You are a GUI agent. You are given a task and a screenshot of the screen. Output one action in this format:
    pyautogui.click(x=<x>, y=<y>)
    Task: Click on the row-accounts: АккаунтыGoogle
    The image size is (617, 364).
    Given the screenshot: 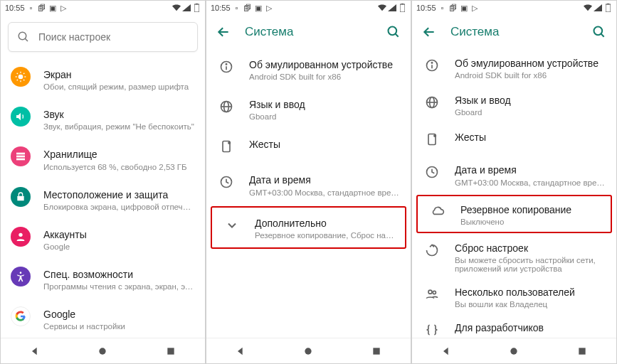 What is the action you would take?
    pyautogui.click(x=102, y=239)
    